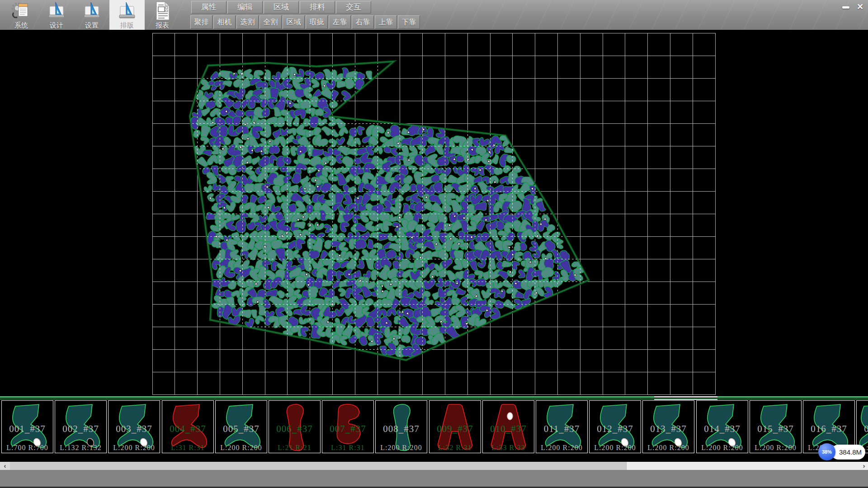 The image size is (868, 488). Describe the element at coordinates (668, 429) in the screenshot. I see `part-id: 013_#37` at that location.